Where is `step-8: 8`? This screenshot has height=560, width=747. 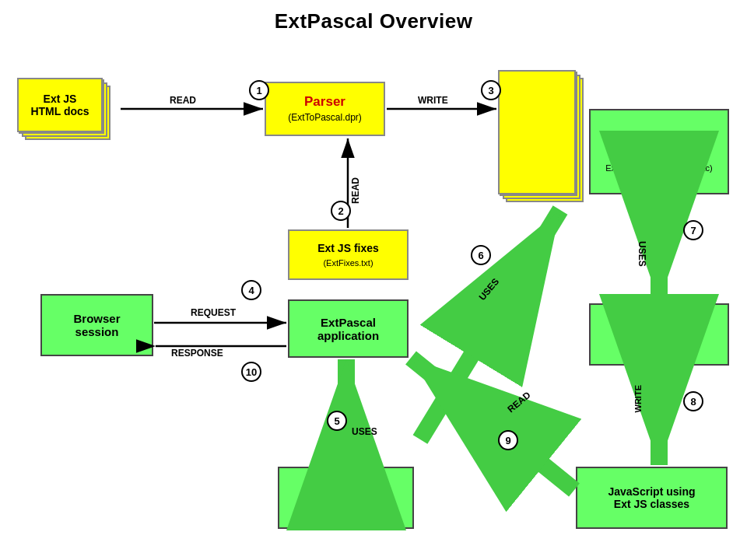
step-8: 8 is located at coordinates (693, 401).